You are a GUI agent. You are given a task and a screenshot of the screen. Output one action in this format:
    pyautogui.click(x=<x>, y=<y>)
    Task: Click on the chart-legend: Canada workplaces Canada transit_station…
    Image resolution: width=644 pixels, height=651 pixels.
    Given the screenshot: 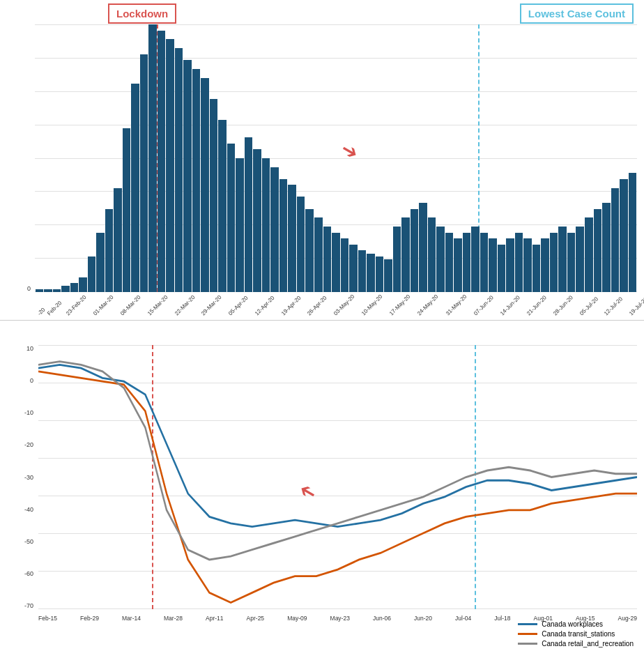 What is the action you would take?
    pyautogui.click(x=576, y=634)
    